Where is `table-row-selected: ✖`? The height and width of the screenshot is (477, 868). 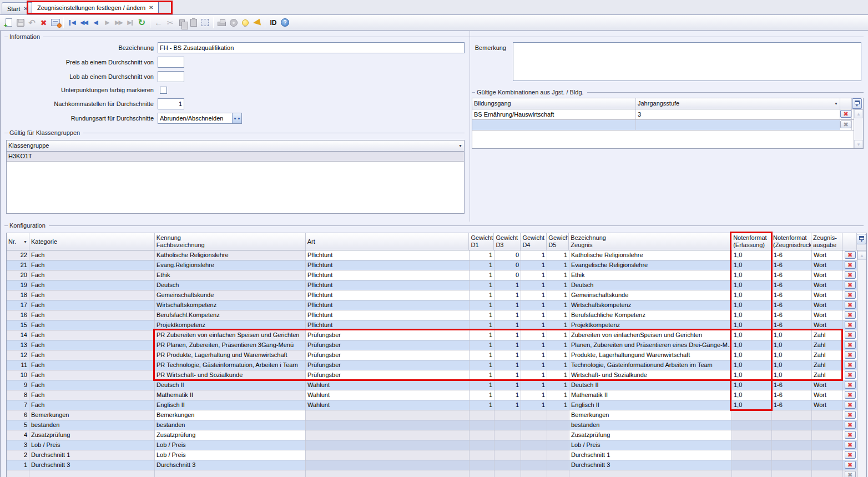 table-row-selected: ✖ is located at coordinates (668, 125).